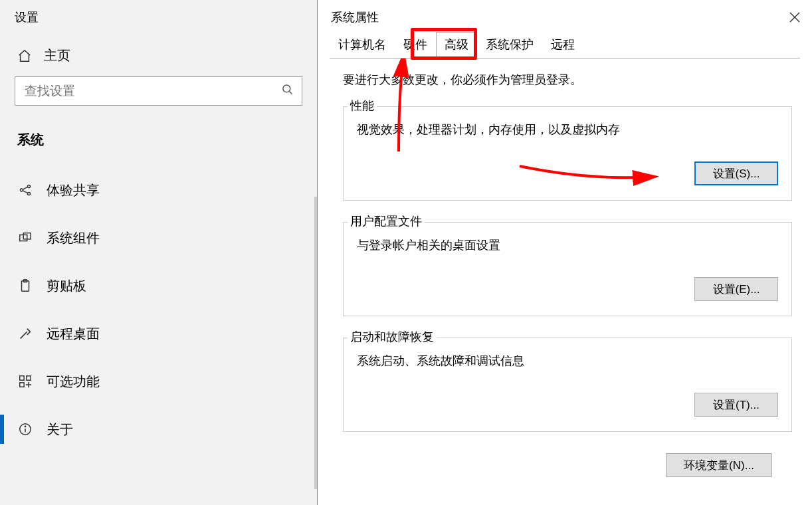 This screenshot has height=505, width=812. Describe the element at coordinates (158, 91) in the screenshot. I see `search-container` at that location.